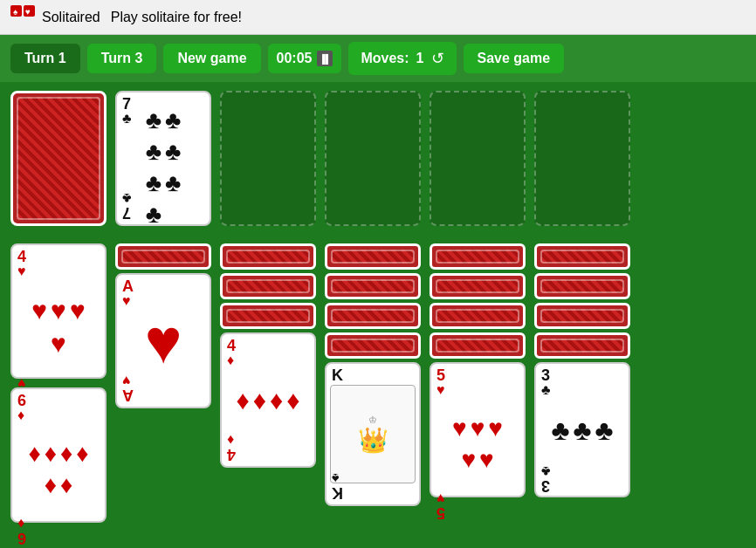 The width and height of the screenshot is (756, 548). I want to click on card-ks: K ♠ ♔ 👑 K ♠, so click(373, 435).